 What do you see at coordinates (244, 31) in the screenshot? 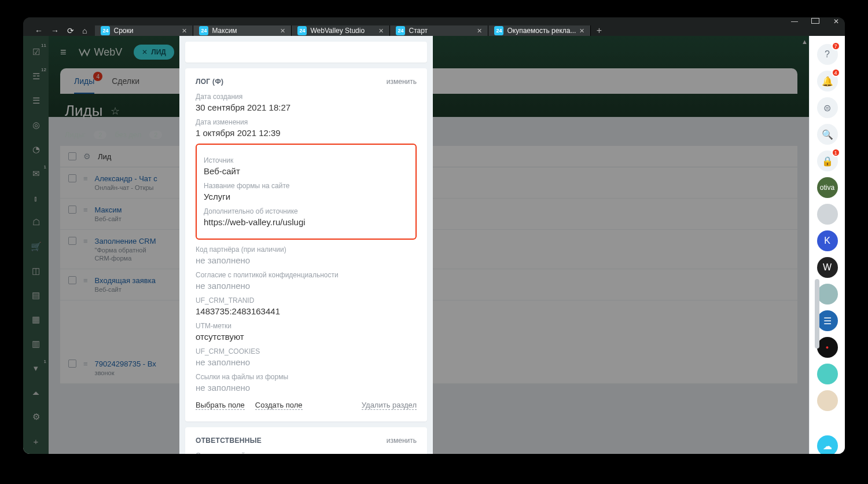
I see `tab-label: Максим` at bounding box center [244, 31].